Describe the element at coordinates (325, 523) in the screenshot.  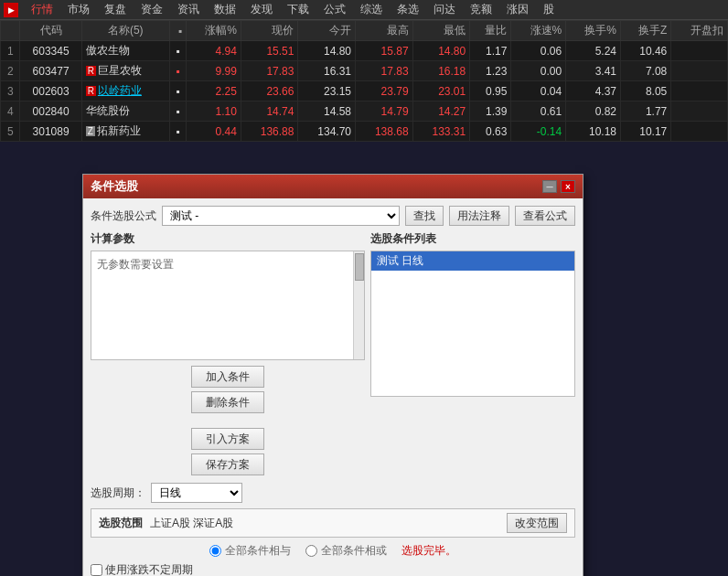
I see `scope-content: 上证A股 深证A股` at that location.